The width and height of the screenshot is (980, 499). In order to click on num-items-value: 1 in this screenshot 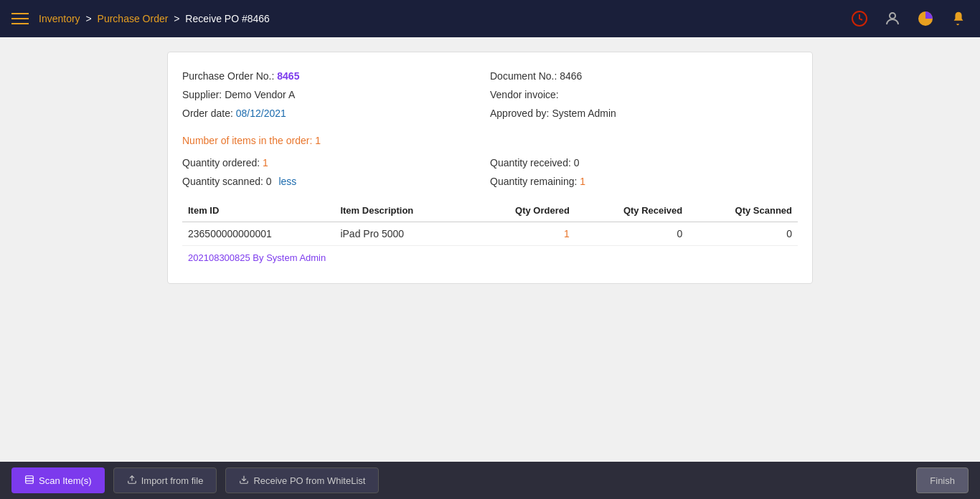, I will do `click(318, 141)`.